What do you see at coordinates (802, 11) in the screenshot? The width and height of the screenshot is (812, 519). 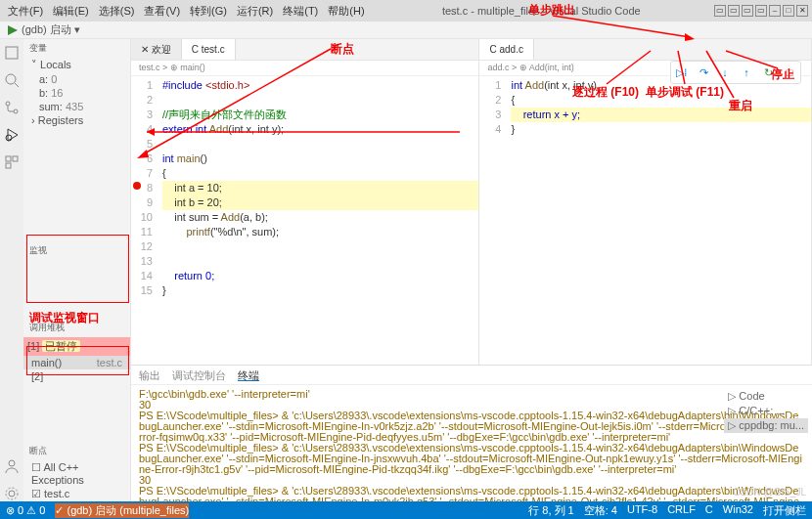 I see `close-icon: ✕` at bounding box center [802, 11].